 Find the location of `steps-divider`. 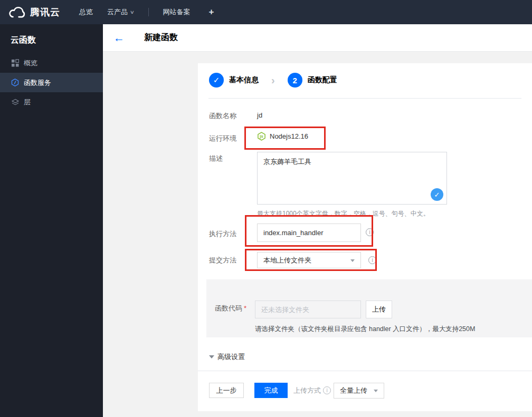

steps-divider is located at coordinates (365, 98).